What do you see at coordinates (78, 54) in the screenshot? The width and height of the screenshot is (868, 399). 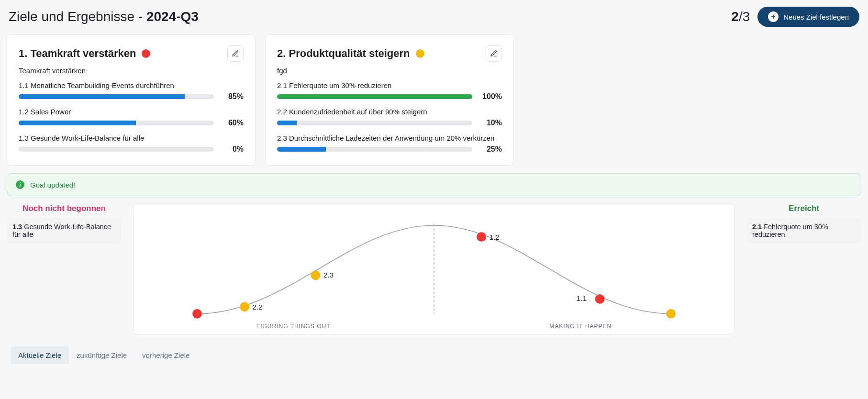 I see `goal-title: 1. Teamkraft verstärken` at bounding box center [78, 54].